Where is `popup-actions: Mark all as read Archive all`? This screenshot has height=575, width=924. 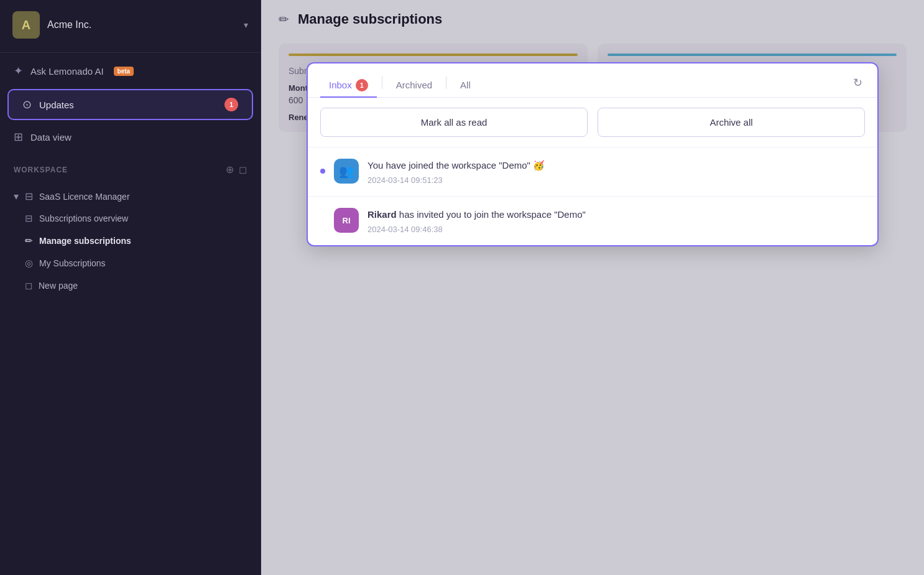 popup-actions: Mark all as read Archive all is located at coordinates (593, 122).